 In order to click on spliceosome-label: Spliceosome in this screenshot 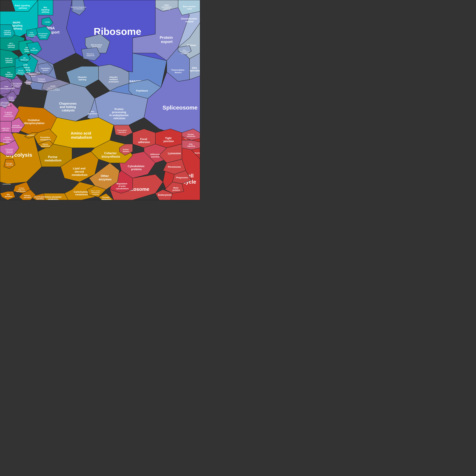, I will do `click(180, 107)`.